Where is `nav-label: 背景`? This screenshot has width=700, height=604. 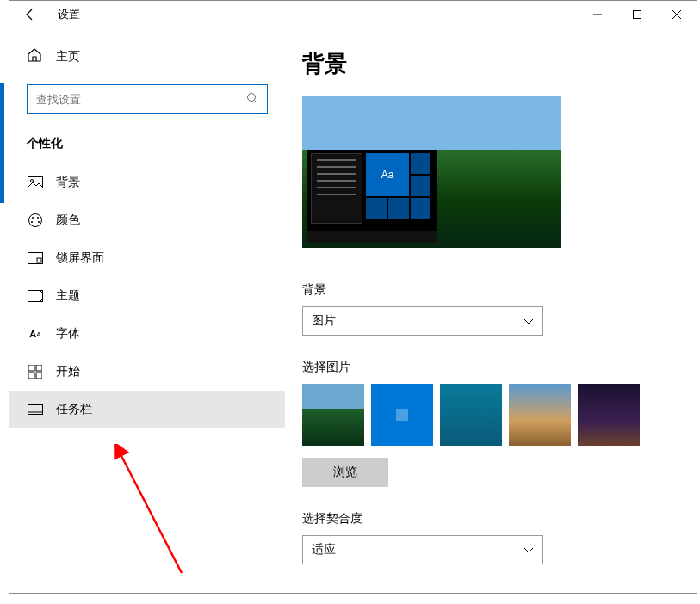 nav-label: 背景 is located at coordinates (68, 182).